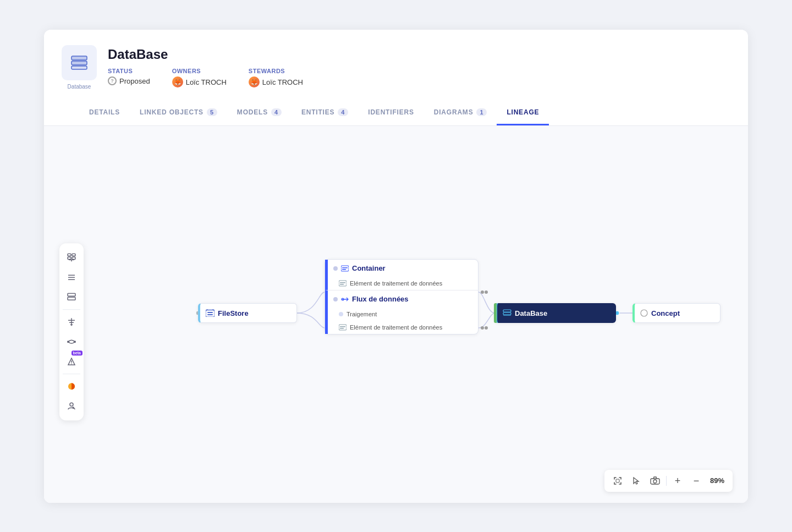 This screenshot has height=532, width=792. Describe the element at coordinates (72, 277) in the screenshot. I see `list-icon` at that location.